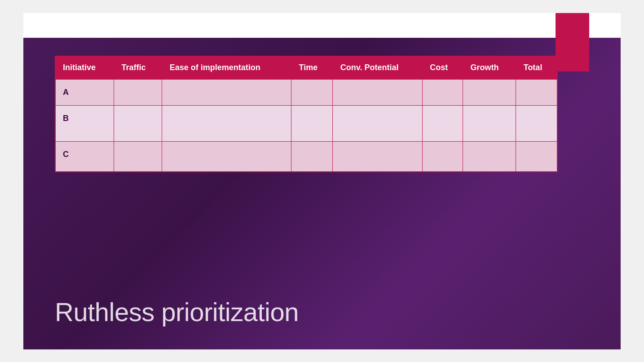 The width and height of the screenshot is (644, 362). What do you see at coordinates (489, 67) in the screenshot?
I see `header-growth: Growth` at bounding box center [489, 67].